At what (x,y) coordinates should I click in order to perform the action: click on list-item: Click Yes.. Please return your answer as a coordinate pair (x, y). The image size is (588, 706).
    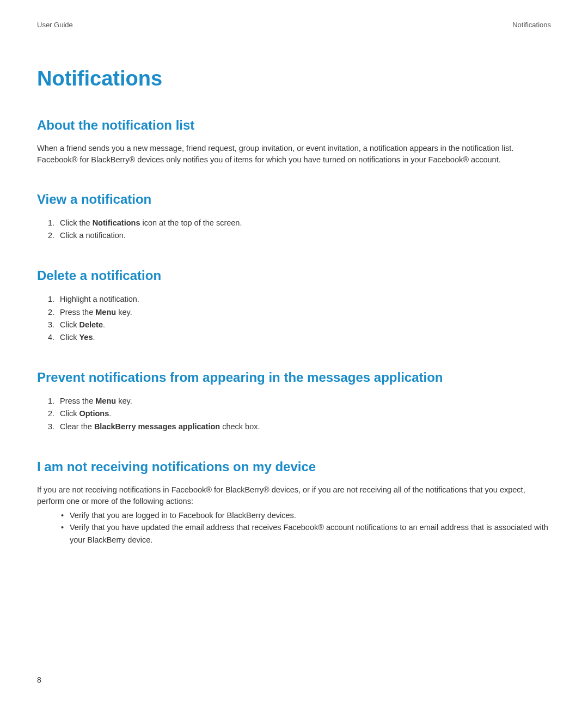
    Looking at the image, I should click on (302, 338).